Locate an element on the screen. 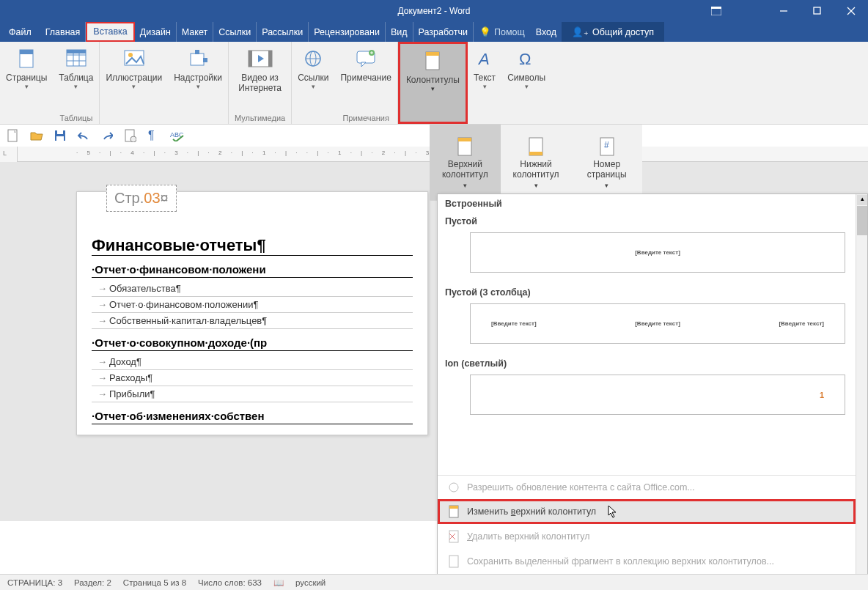 This screenshot has width=868, height=590. illustrations-icon is located at coordinates (134, 59).